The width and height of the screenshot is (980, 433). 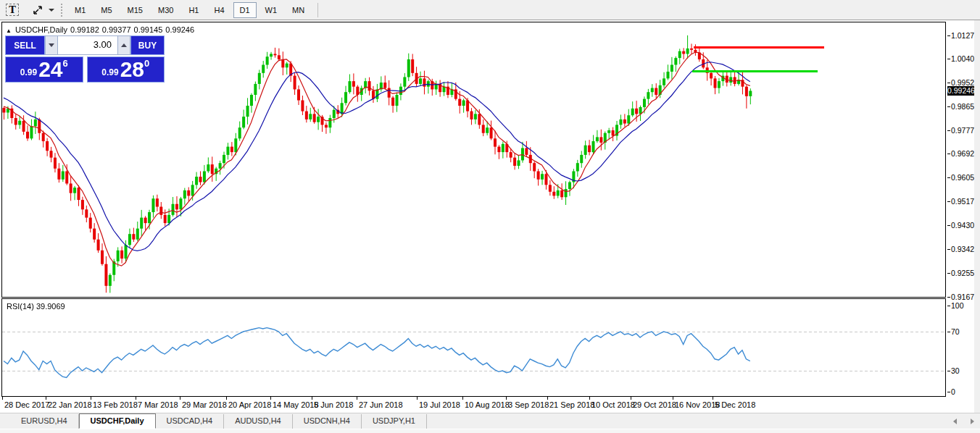 I want to click on date-axis-label: 10 Oct 2018, so click(x=613, y=405).